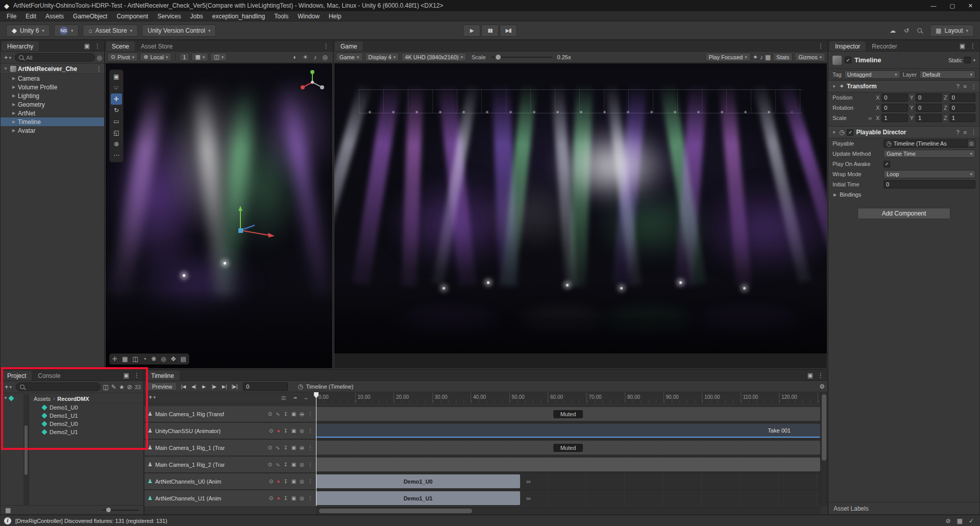 The width and height of the screenshot is (980, 526). What do you see at coordinates (52, 104) in the screenshot?
I see `hierarchy-item: ▶ Geometry` at bounding box center [52, 104].